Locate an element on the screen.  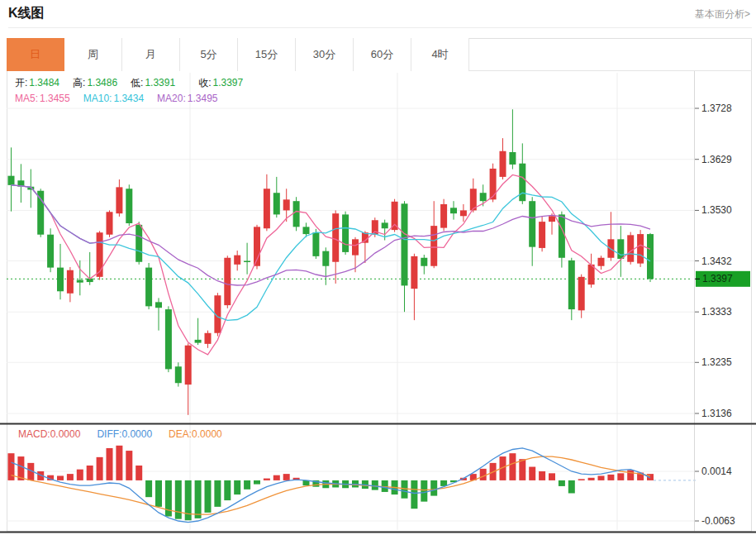
macd-axis-label: -0.0063 is located at coordinates (719, 521).